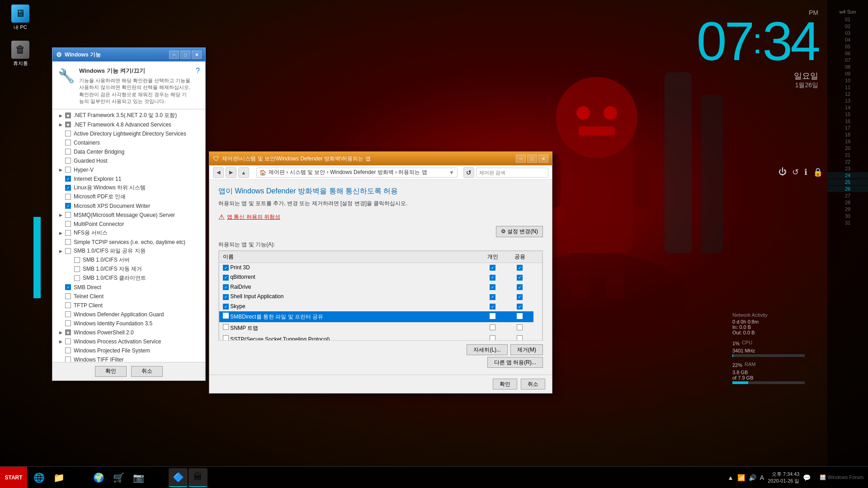 Image resolution: width=868 pixels, height=488 pixels. What do you see at coordinates (493, 297) in the screenshot?
I see `fw-private-check-3: ✓` at bounding box center [493, 297].